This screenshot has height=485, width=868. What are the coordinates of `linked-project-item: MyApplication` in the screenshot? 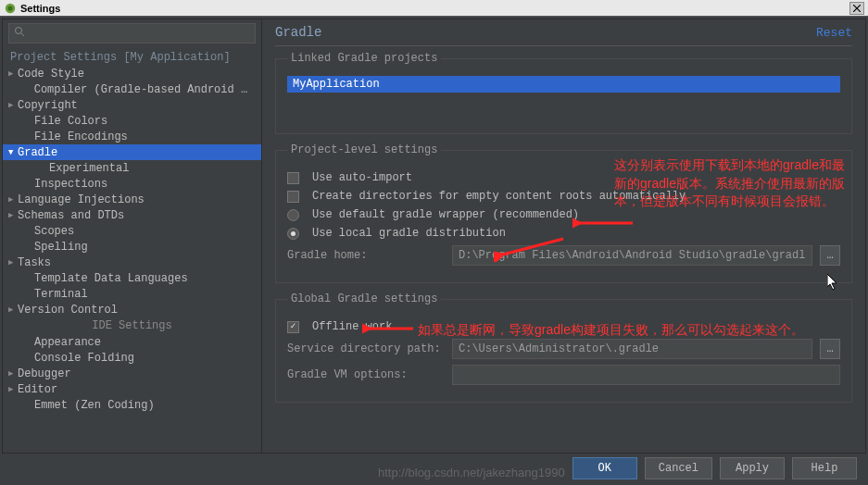 It's located at (563, 84).